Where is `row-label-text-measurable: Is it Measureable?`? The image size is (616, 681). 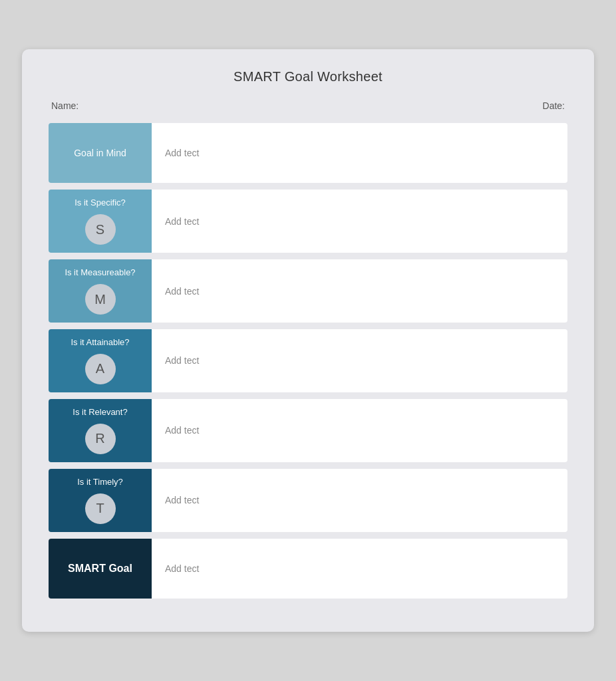 row-label-text-measurable: Is it Measureable? is located at coordinates (100, 273).